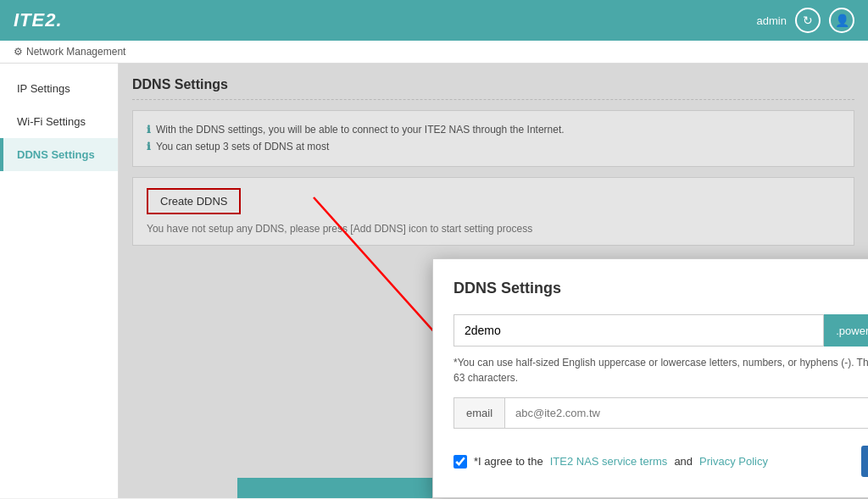 The width and height of the screenshot is (868, 499). What do you see at coordinates (480, 413) in the screenshot?
I see `email-label: email` at bounding box center [480, 413].